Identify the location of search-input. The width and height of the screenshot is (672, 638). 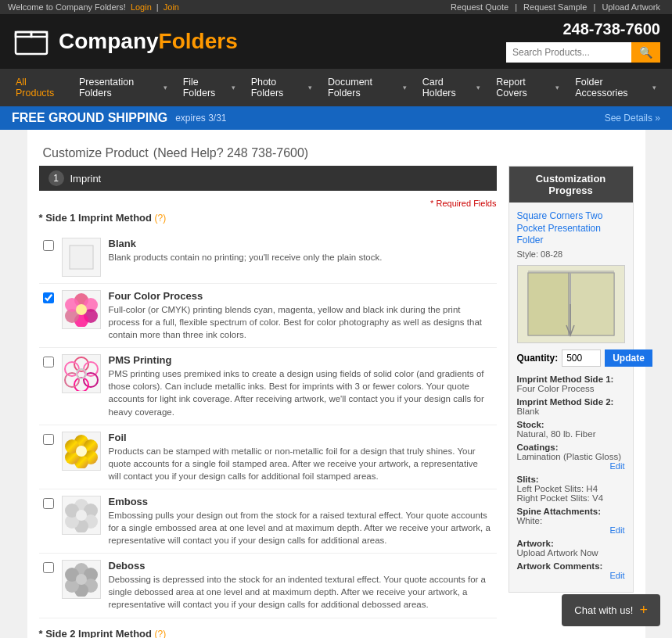
(569, 52).